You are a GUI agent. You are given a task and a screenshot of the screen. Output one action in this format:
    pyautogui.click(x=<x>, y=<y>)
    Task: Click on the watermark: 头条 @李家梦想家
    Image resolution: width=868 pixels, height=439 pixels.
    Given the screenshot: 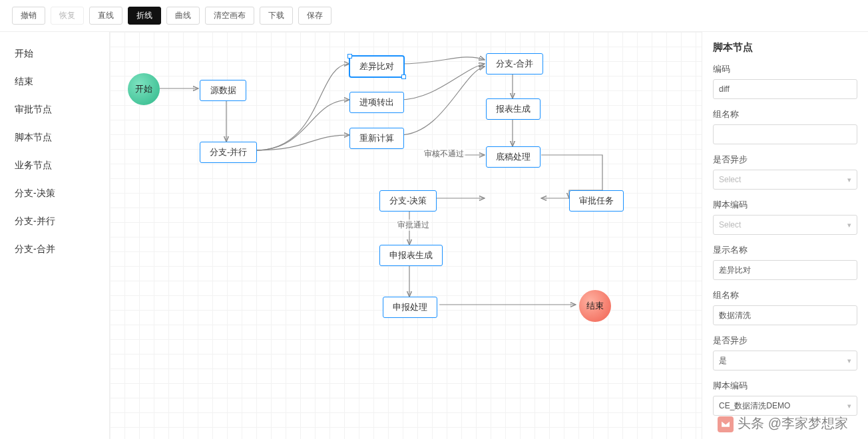 What is the action you would take?
    pyautogui.click(x=783, y=423)
    